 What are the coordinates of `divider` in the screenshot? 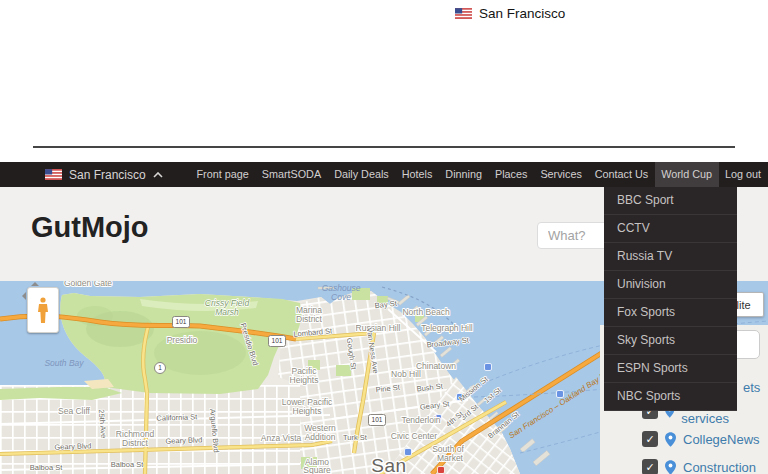 It's located at (384, 147).